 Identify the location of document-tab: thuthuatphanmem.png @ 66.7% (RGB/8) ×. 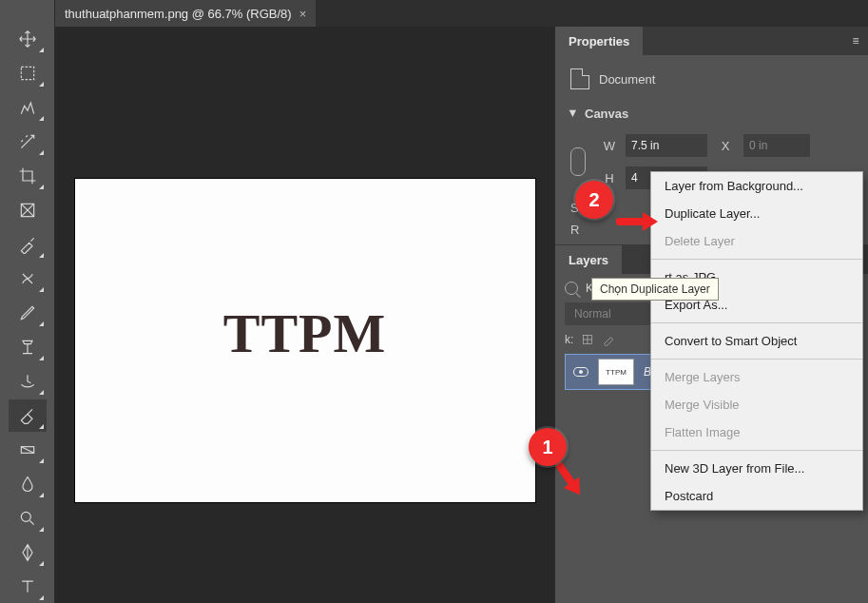
(185, 13).